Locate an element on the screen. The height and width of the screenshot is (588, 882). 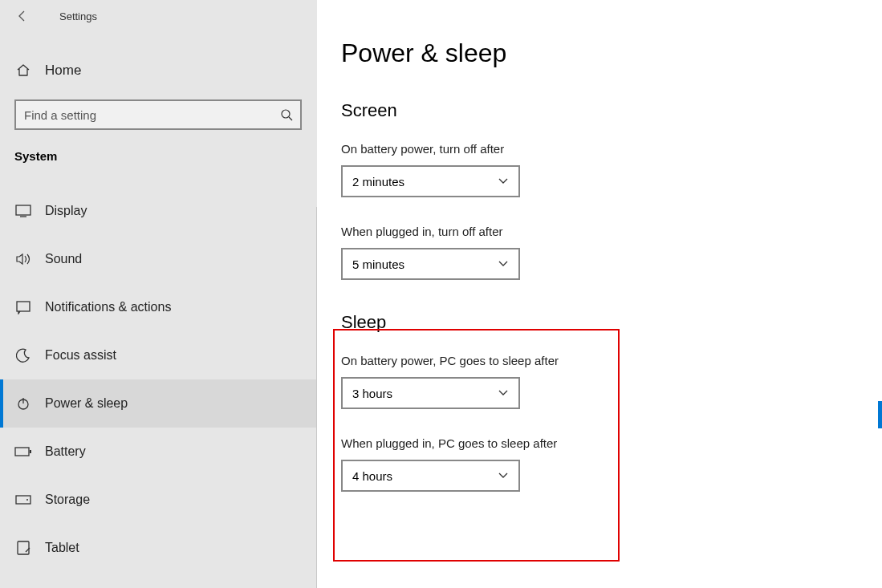
screen-battery-label: On battery power, turn off after is located at coordinates (600, 149).